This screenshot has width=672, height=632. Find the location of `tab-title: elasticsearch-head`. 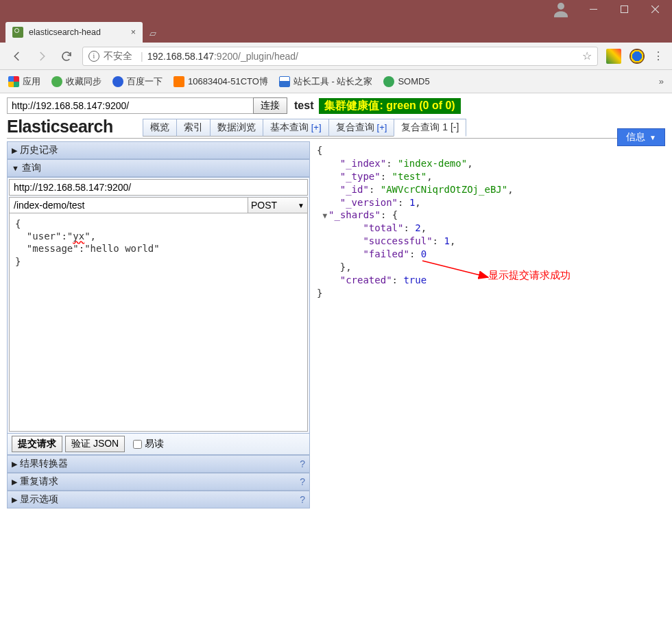

tab-title: elasticsearch-head is located at coordinates (64, 32).